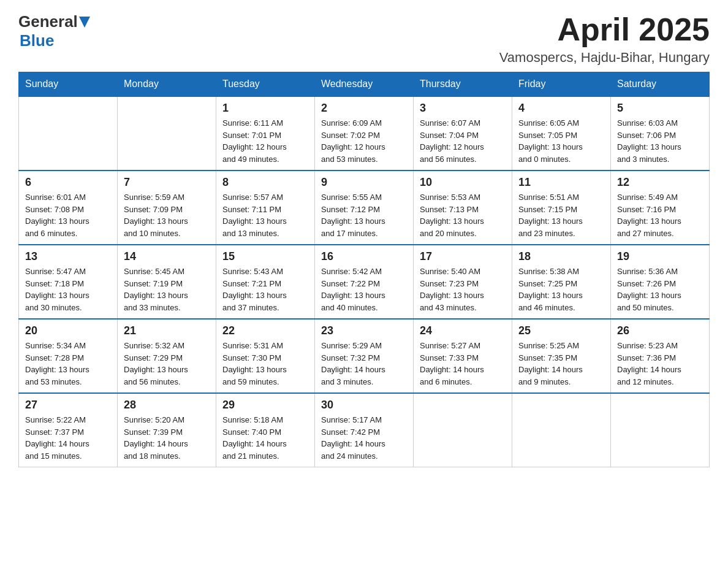 The image size is (728, 563). What do you see at coordinates (660, 289) in the screenshot?
I see `day-info: Sunrise: 5:36 AM Sunset: 7:26 PM Dayligh…` at bounding box center [660, 289].